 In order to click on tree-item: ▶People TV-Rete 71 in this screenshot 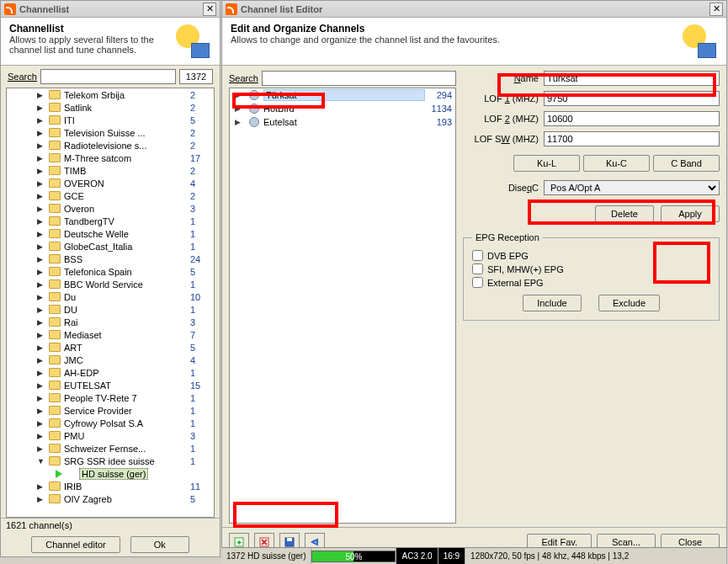, I will do `click(110, 397)`.